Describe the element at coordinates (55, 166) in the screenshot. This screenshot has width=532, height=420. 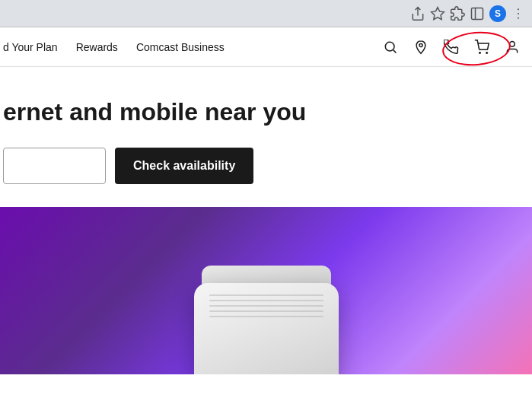
I see `address-input` at that location.